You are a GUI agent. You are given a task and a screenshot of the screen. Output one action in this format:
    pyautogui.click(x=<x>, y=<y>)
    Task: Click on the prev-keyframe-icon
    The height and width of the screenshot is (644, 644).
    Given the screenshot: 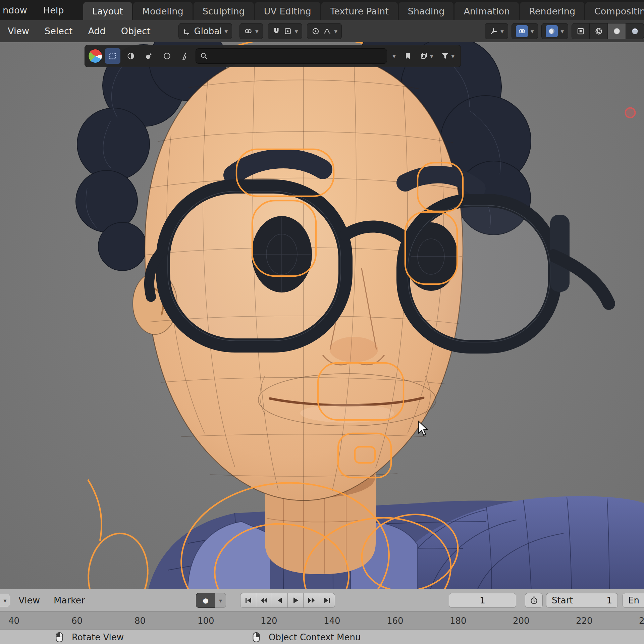 What is the action you would take?
    pyautogui.click(x=264, y=600)
    